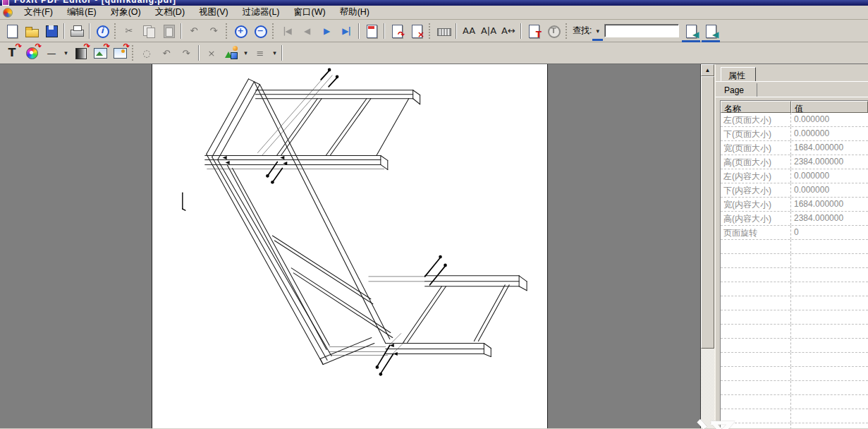 The width and height of the screenshot is (868, 429). What do you see at coordinates (829, 107) in the screenshot?
I see `column-header: 值` at bounding box center [829, 107].